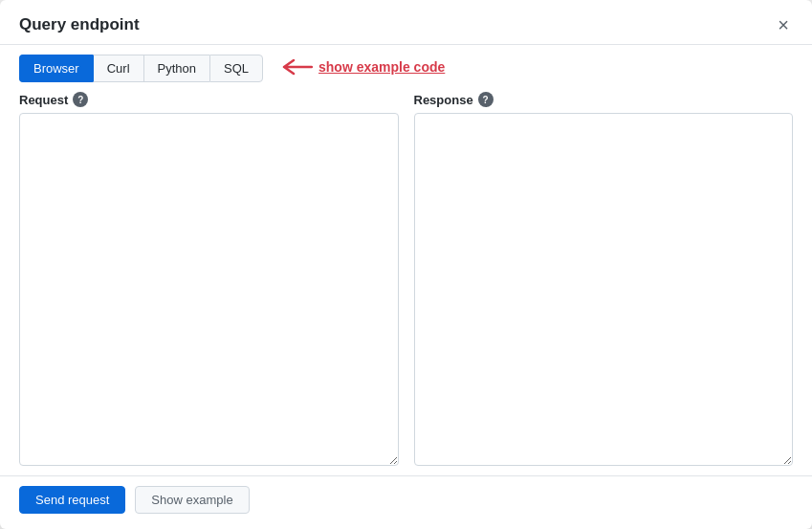  Describe the element at coordinates (604, 99) in the screenshot. I see `response-panel-label: Response ?` at that location.